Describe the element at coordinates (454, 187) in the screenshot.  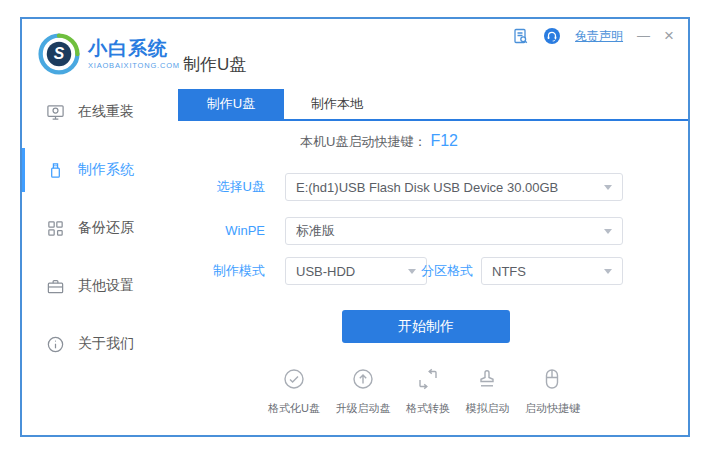
I see `usb-select: E:(hd1)USB Flash Disk USB Device 30.00GB` at that location.